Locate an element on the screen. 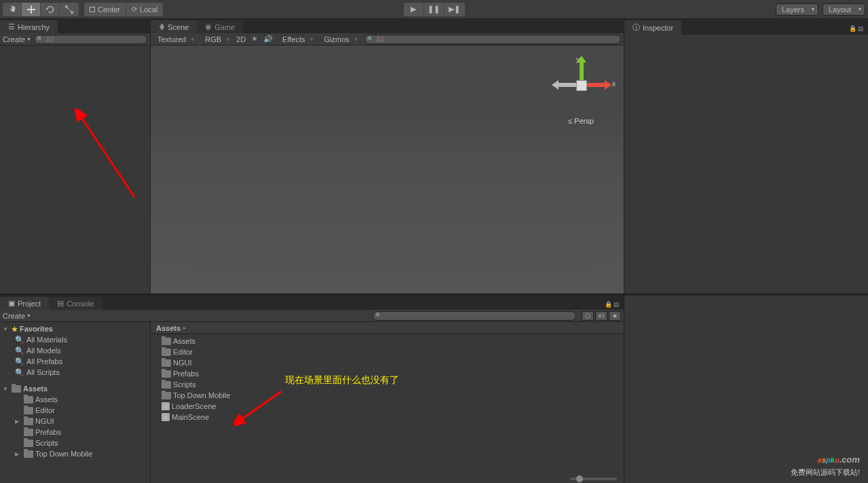  info-icon: ⓘ is located at coordinates (637, 27).